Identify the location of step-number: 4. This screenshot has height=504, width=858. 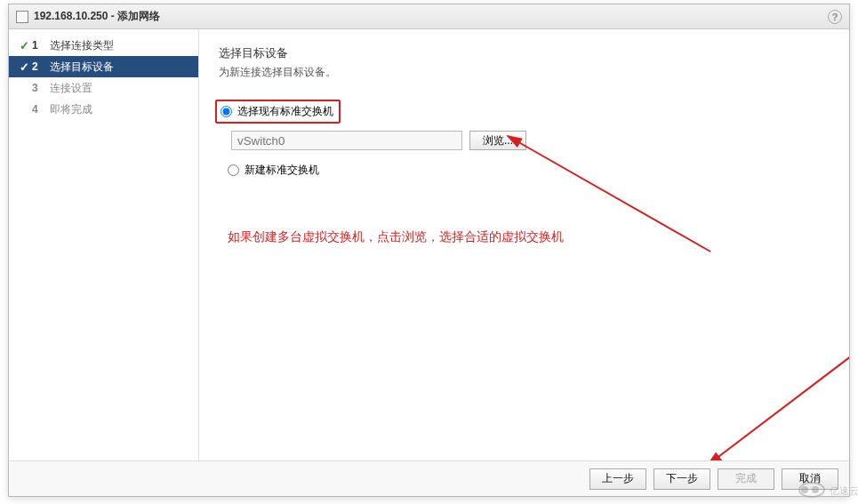
(39, 109).